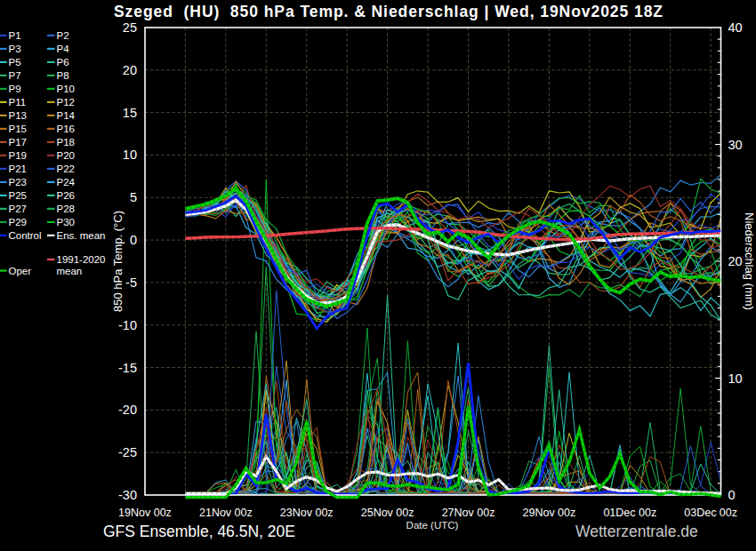 Image resolution: width=756 pixels, height=551 pixels. I want to click on svg-text: GFS Ensemble, 46.5N, 20E, so click(199, 531).